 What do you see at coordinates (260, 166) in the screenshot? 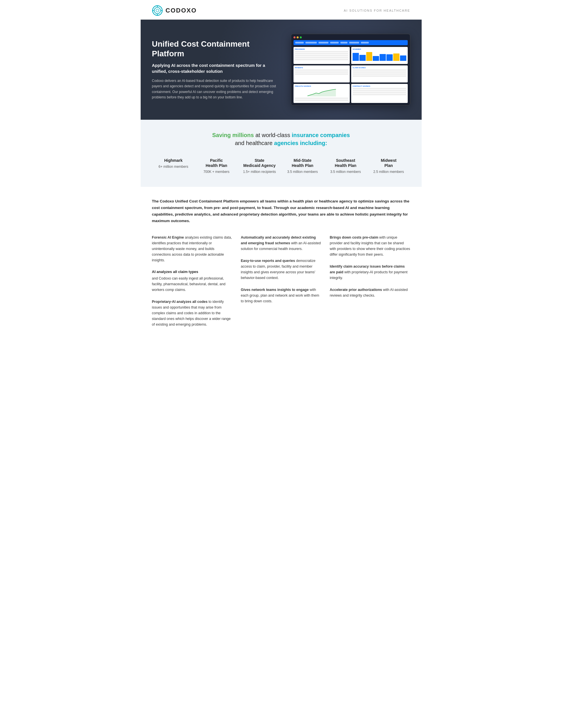
I see `client-state-medicaid: StateMedicaid Agency 1.5+ million recipi…` at bounding box center [260, 166].